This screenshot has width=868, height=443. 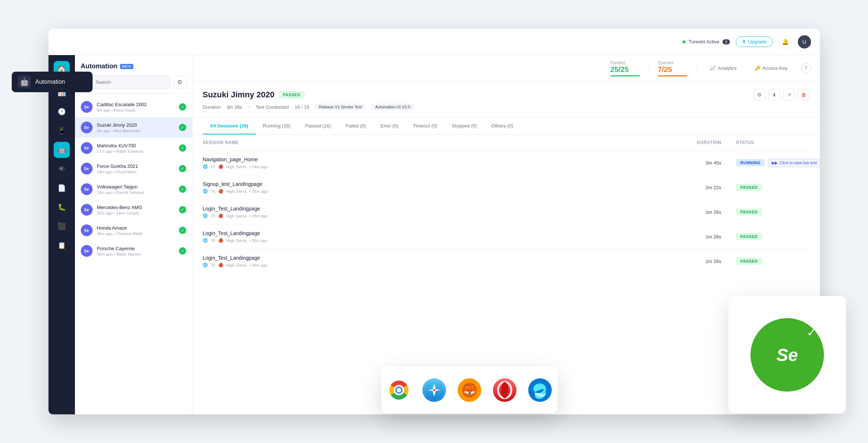 I want to click on item-meta: 4m ago • Fiona Davis, so click(x=136, y=110).